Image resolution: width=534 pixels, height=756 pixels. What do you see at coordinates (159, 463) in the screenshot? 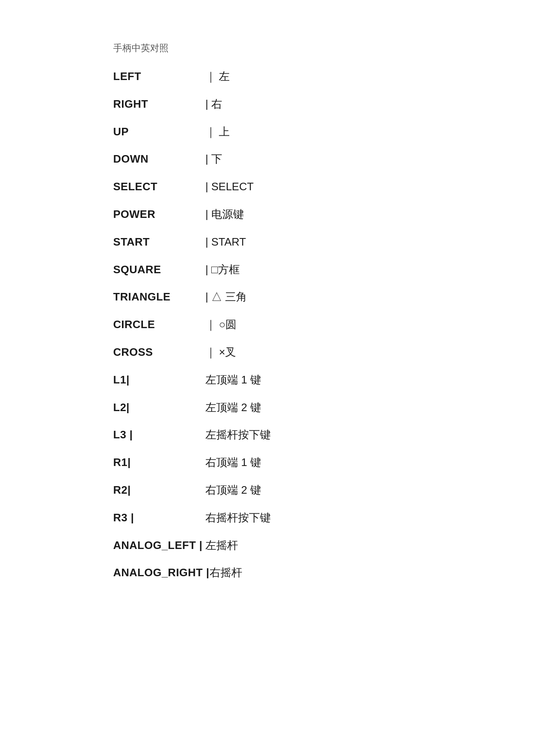
I see `key-english: R1|` at bounding box center [159, 463].